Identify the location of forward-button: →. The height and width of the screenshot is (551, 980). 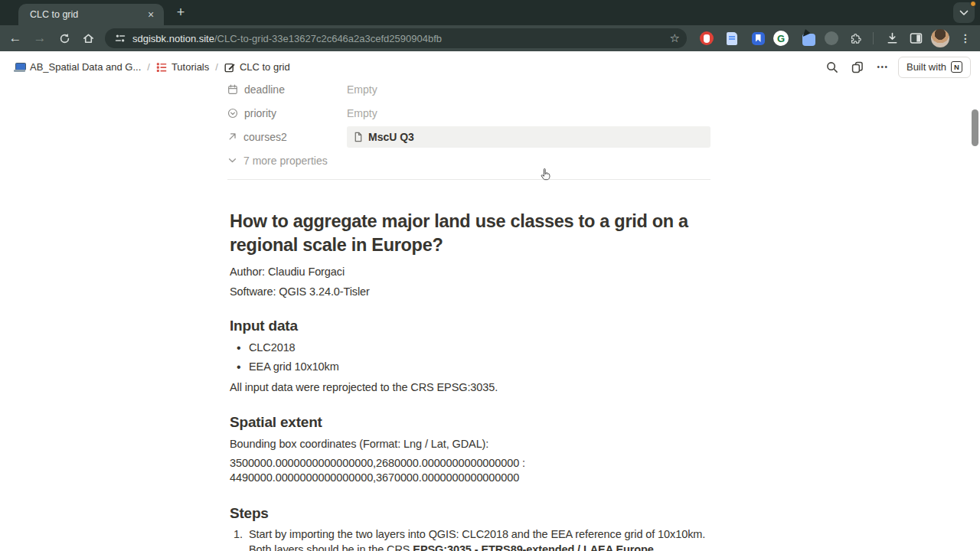
(40, 38).